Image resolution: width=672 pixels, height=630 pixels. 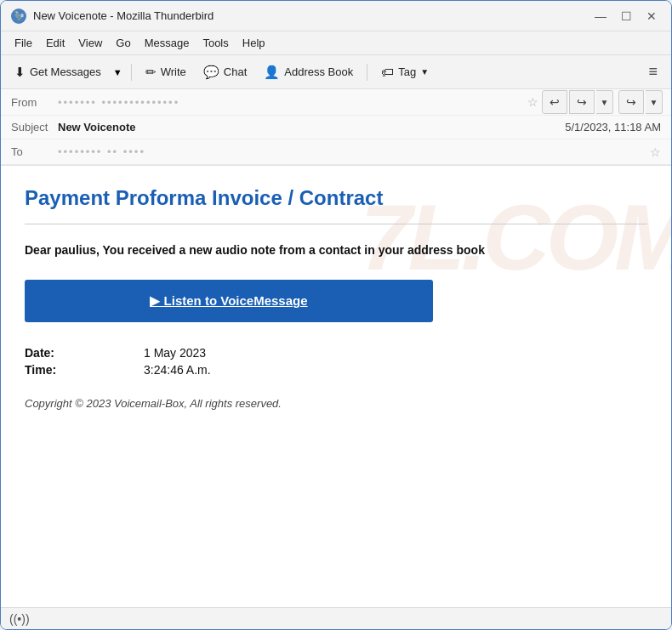 I want to click on forward-dropdown-button: ▼, so click(x=654, y=102).